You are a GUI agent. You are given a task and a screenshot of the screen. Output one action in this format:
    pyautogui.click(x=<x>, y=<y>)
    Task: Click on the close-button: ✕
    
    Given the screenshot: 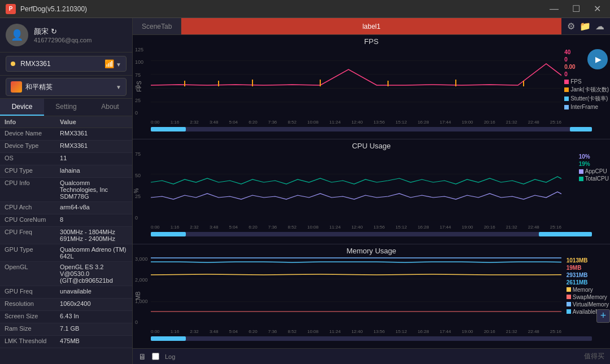 What is the action you would take?
    pyautogui.click(x=598, y=9)
    